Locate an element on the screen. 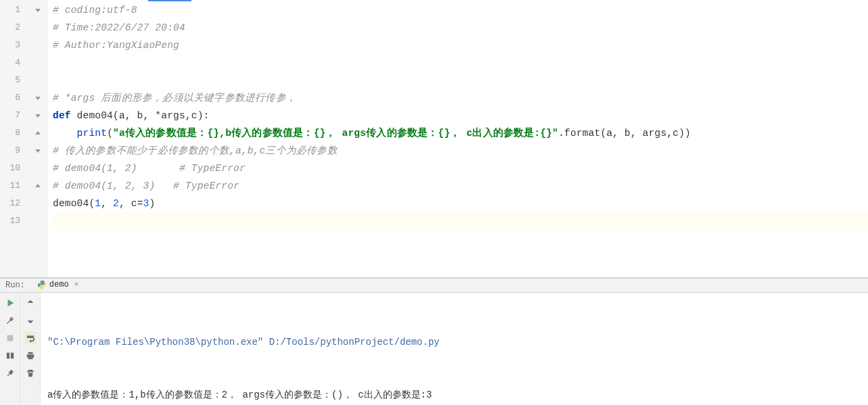 This screenshot has width=868, height=405. line-number: 8 is located at coordinates (12, 133).